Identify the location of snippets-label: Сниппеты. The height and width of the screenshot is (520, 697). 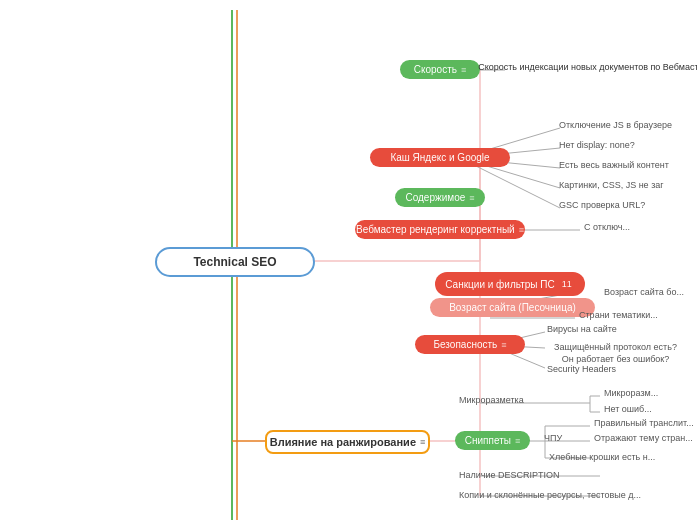
(488, 440).